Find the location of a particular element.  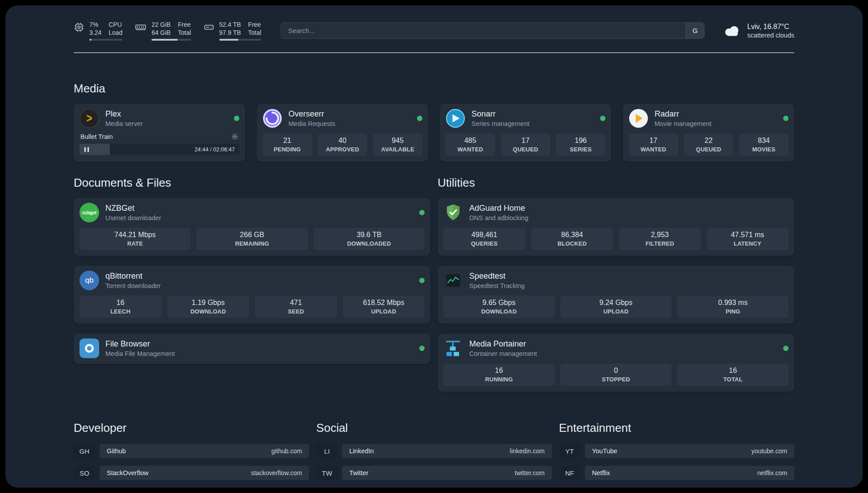

service-card-nzbget: nzbget NZBGet Usenet downloader 744.21 M… is located at coordinates (252, 227).